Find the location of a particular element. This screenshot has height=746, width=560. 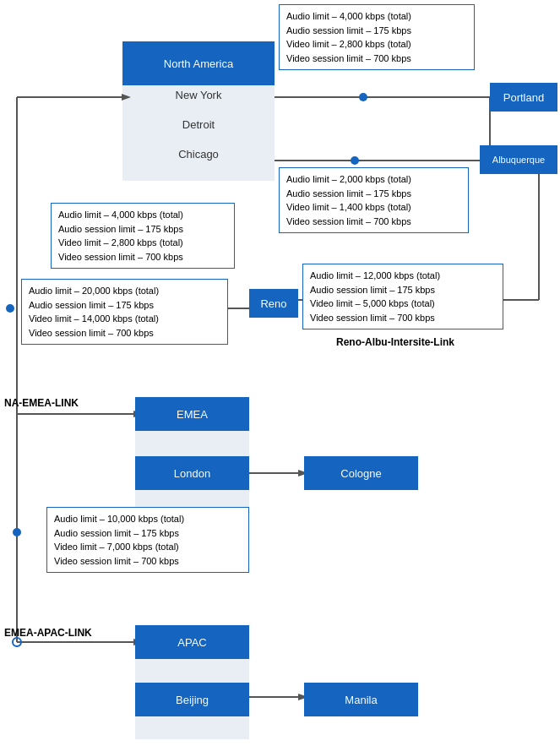

info-reno-right: Audio limit – 12,000 kbps (total) Audio … is located at coordinates (403, 297).